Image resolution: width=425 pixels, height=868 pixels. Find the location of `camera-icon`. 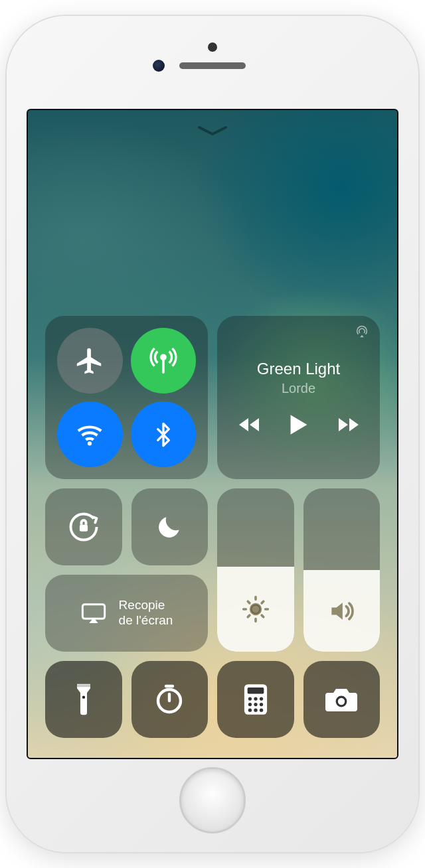

camera-icon is located at coordinates (341, 699).